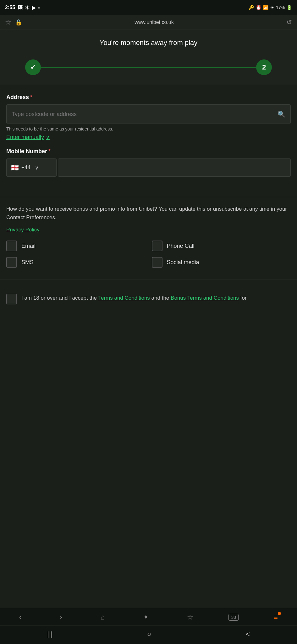 The width and height of the screenshot is (297, 644). Describe the element at coordinates (148, 213) in the screenshot. I see `contact-prefs-text: How do you want to receive bonus and pro…` at that location.